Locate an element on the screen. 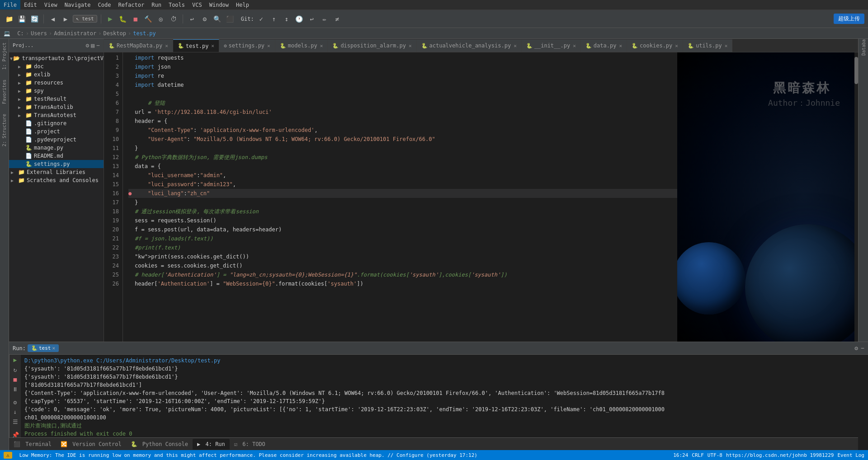 The width and height of the screenshot is (868, 460). run-btn: ▶ is located at coordinates (110, 19).